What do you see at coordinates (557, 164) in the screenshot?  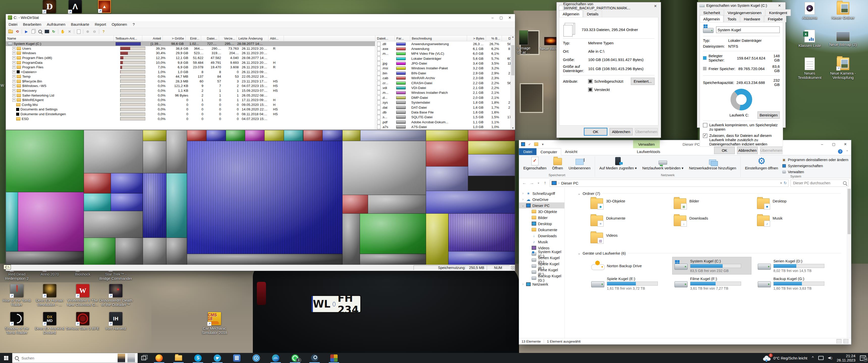 I see `oeffnen-button: Öffnen` at bounding box center [557, 164].